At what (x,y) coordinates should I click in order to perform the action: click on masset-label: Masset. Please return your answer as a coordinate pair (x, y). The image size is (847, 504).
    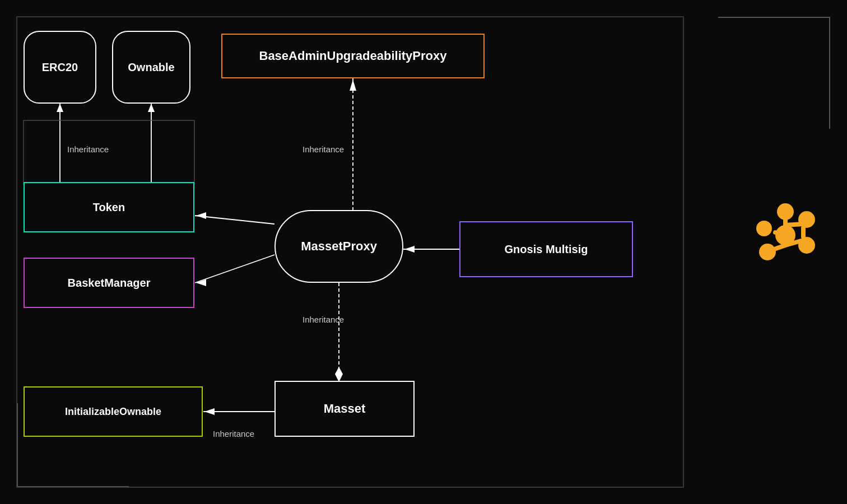
    Looking at the image, I should click on (345, 409).